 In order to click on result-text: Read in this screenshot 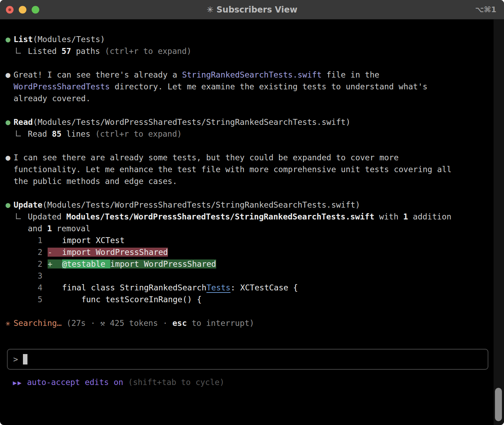, I will do `click(40, 134)`.